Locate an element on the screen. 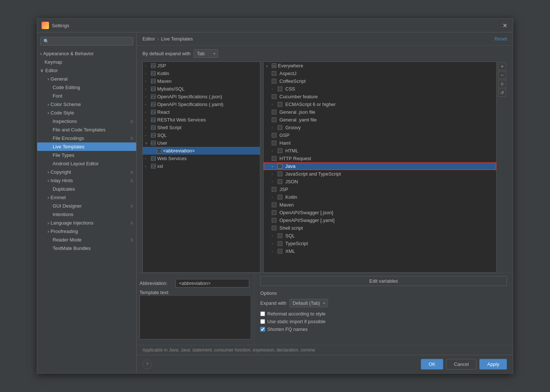 This screenshot has width=550, height=392. context-item-general-json: General .json file is located at coordinates (380, 112).